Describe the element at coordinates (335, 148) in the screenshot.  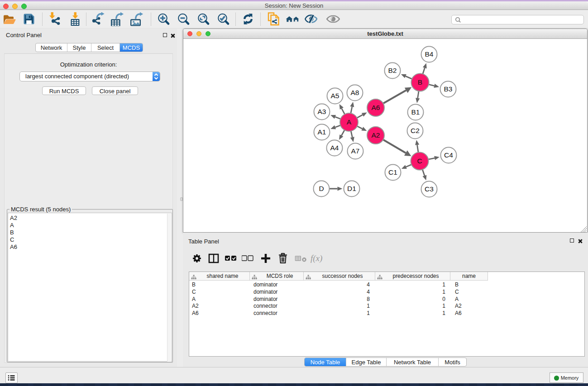
I see `svg-text: A4` at that location.